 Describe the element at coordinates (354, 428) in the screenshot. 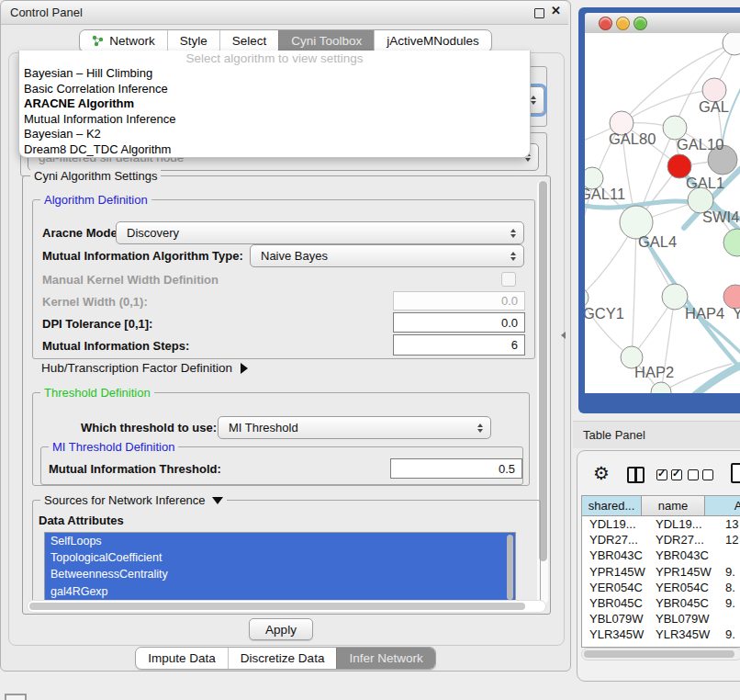

I see `which-threshold-combobox: MI Threshold` at that location.